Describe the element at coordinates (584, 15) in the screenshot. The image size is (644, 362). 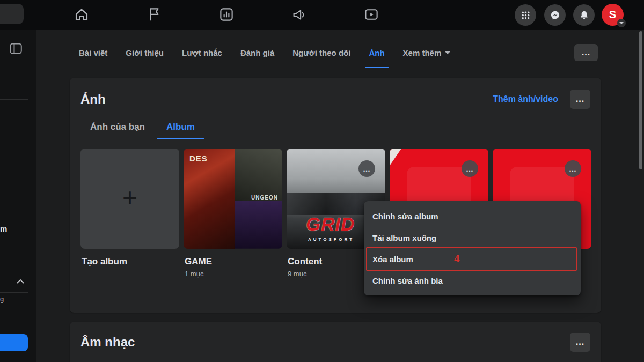
I see `bell-icon` at that location.